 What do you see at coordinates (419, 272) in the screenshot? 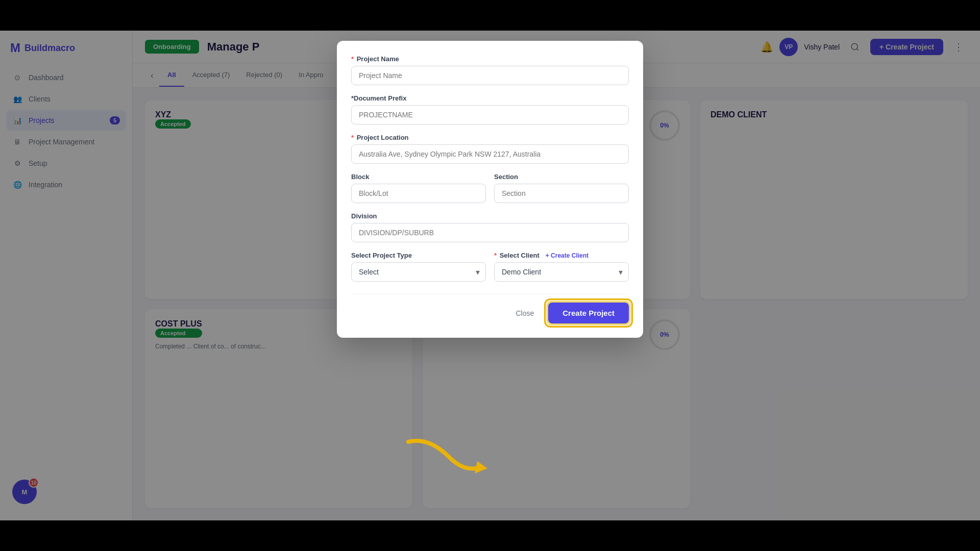
I see `project-type-select: Select` at bounding box center [419, 272].